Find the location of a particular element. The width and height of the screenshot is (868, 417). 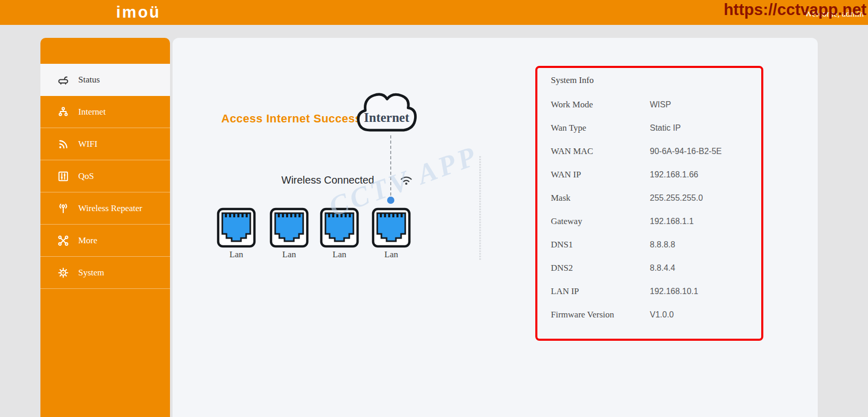

wifi-icon is located at coordinates (63, 144).